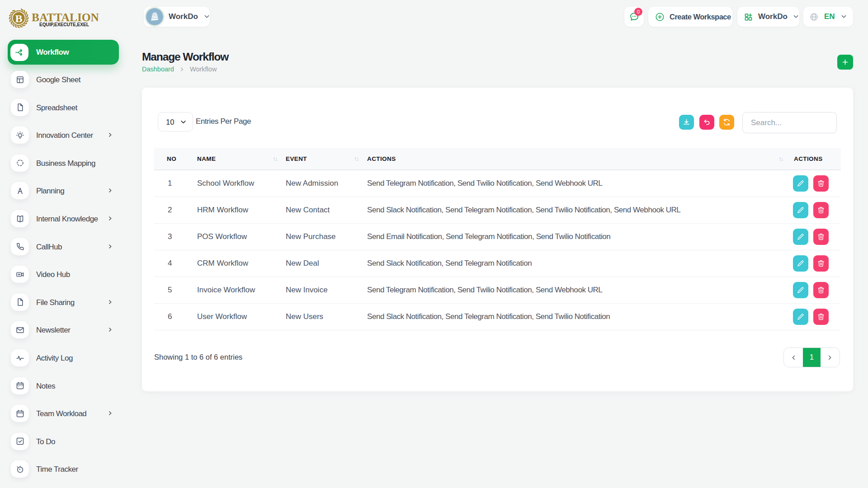  What do you see at coordinates (64, 24) in the screenshot?
I see `svg-text: EQUIP,EXECUTE,EXEL` at bounding box center [64, 24].